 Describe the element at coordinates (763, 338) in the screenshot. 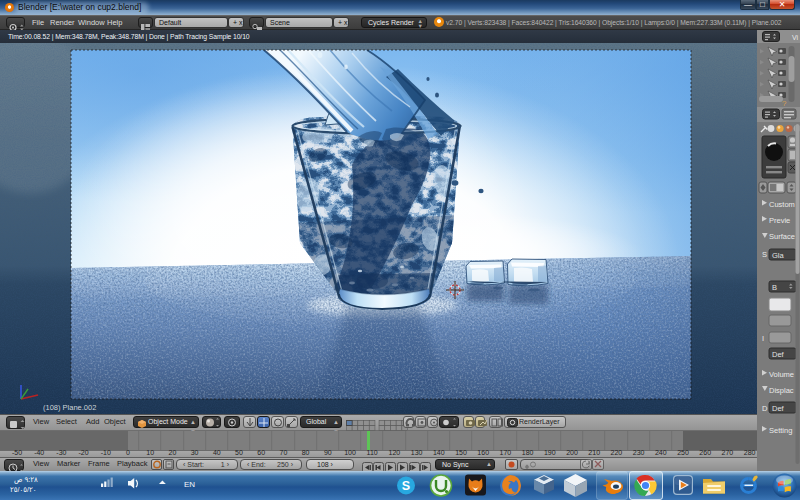

I see `svg-text: I` at that location.